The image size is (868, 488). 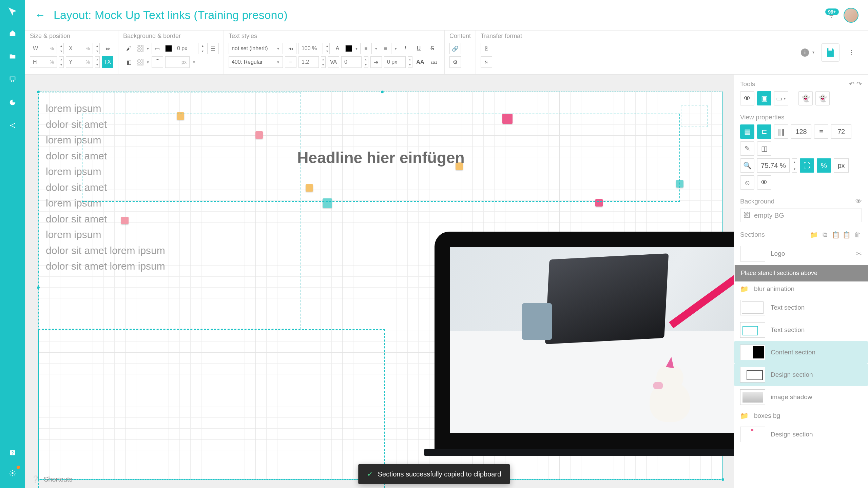 What do you see at coordinates (824, 165) in the screenshot?
I see `unit-percent-icon: %` at bounding box center [824, 165].